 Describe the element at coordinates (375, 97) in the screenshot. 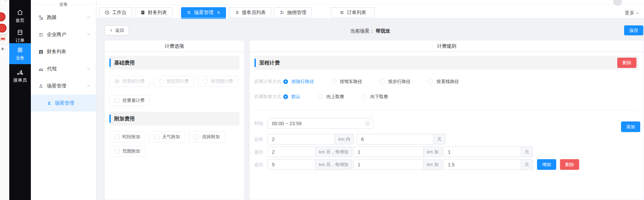

I see `radio-round-down: 向下取整` at that location.